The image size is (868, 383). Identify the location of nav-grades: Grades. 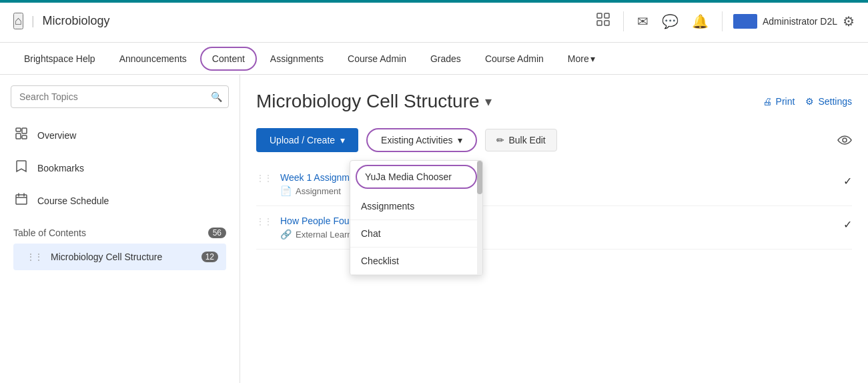
(446, 59).